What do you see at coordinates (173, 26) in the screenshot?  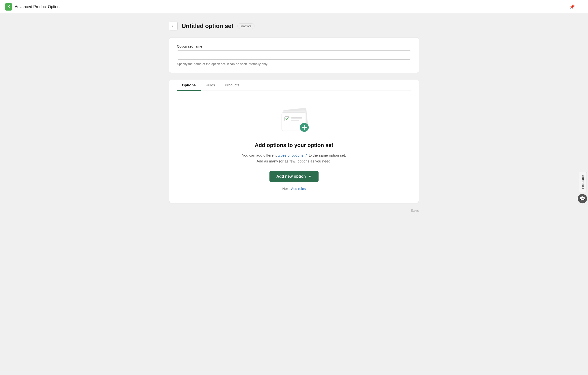 I see `back-button: ←` at bounding box center [173, 26].